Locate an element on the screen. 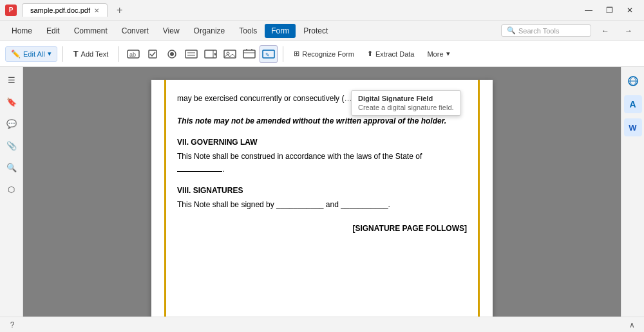 This screenshot has height=332, width=644. nav-forward-button: → is located at coordinates (629, 31).